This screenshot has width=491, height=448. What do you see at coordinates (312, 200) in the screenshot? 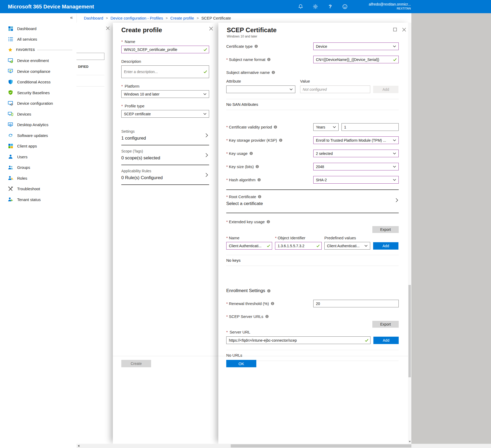
I see `root-certificate-row: Root Certificate Select a certificate` at bounding box center [312, 200].